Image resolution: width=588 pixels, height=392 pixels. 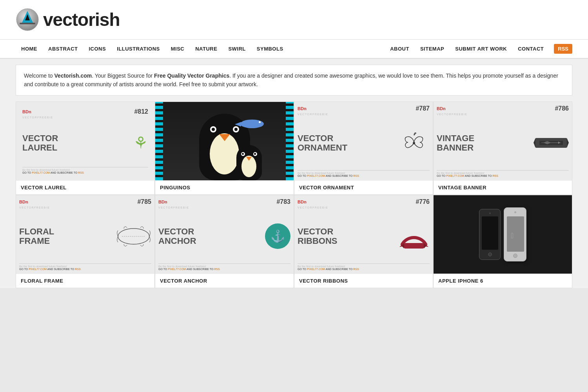 What do you see at coordinates (237, 49) in the screenshot?
I see `nav-swirl: SWIRL` at bounding box center [237, 49].